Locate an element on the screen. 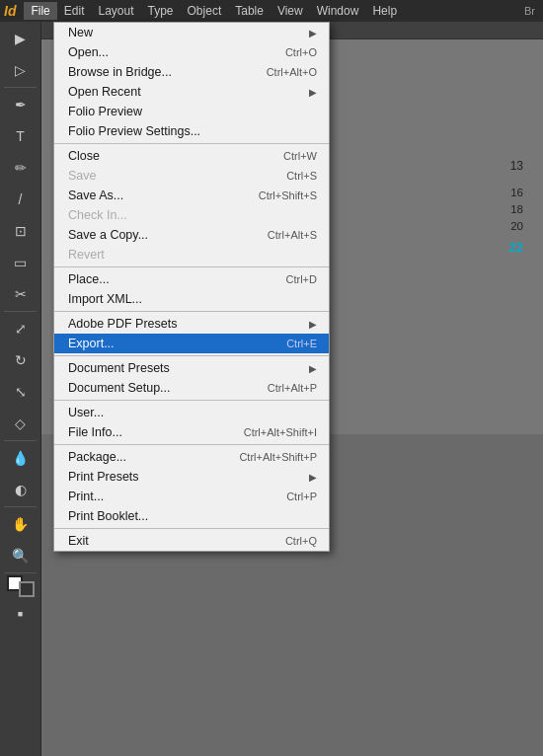 The width and height of the screenshot is (543, 756). menu-item-folio-preview-settings: Folio Preview Settings... is located at coordinates (192, 131).